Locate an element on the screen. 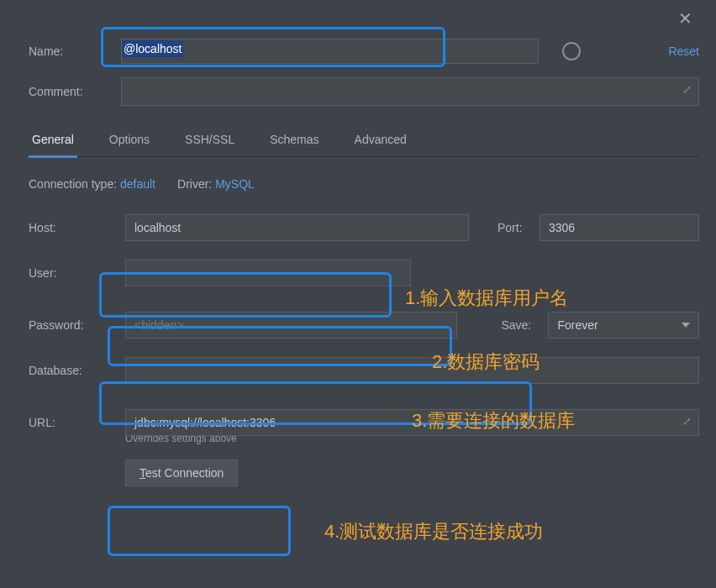 The image size is (716, 588). tab-ssh-ssl: SSH/SSL is located at coordinates (210, 141).